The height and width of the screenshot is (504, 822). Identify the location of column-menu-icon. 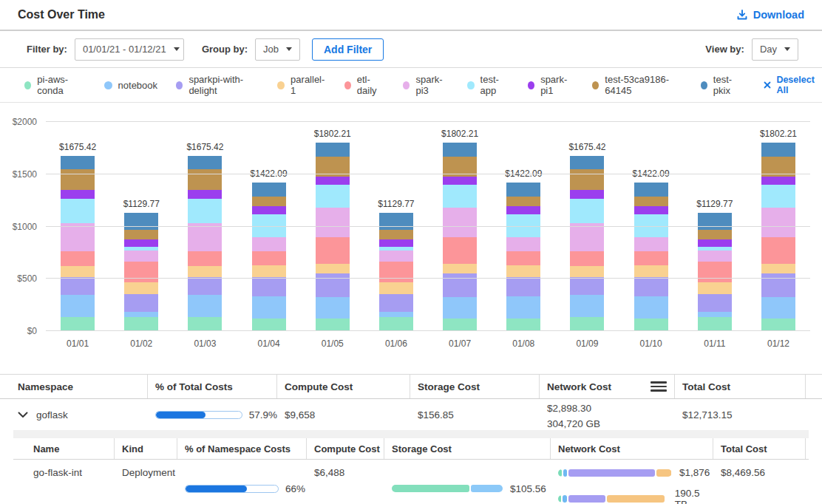
(659, 386).